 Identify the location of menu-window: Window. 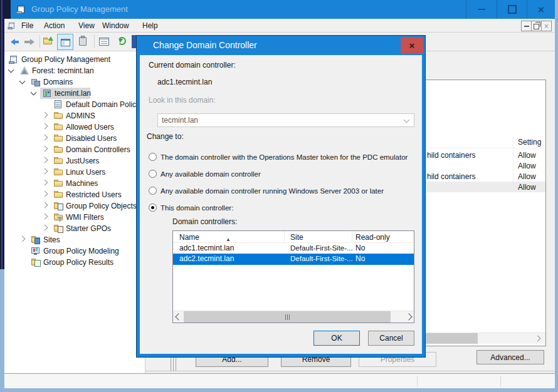
(115, 26).